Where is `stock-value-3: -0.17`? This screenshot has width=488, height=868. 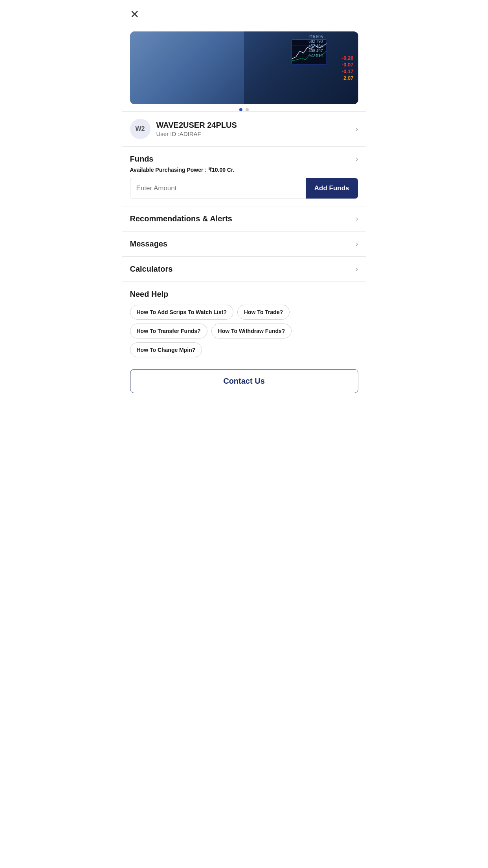 stock-value-3: -0.17 is located at coordinates (348, 72).